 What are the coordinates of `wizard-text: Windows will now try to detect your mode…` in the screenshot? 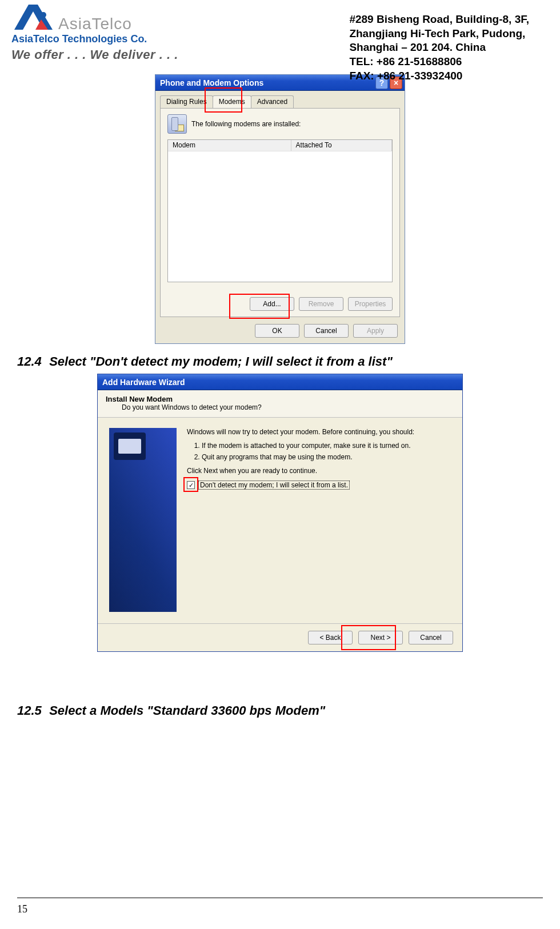 It's located at (319, 520).